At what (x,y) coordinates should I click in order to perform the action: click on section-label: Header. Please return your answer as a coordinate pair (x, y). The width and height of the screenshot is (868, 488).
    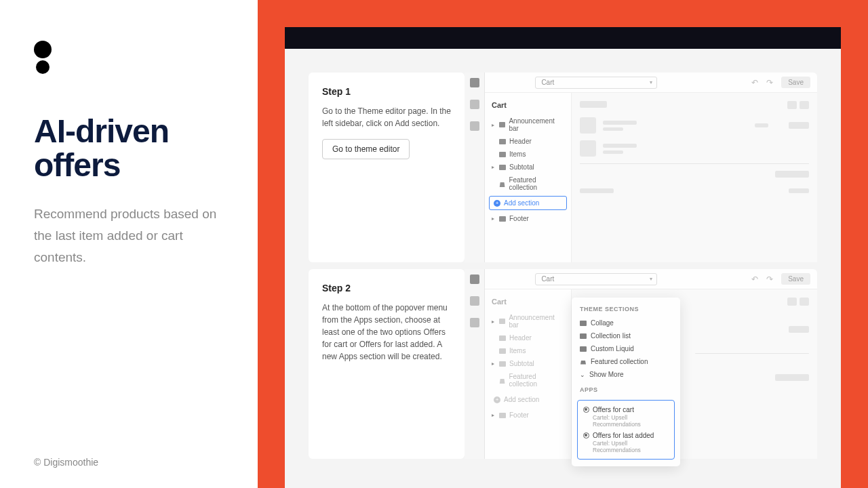
    Looking at the image, I should click on (521, 141).